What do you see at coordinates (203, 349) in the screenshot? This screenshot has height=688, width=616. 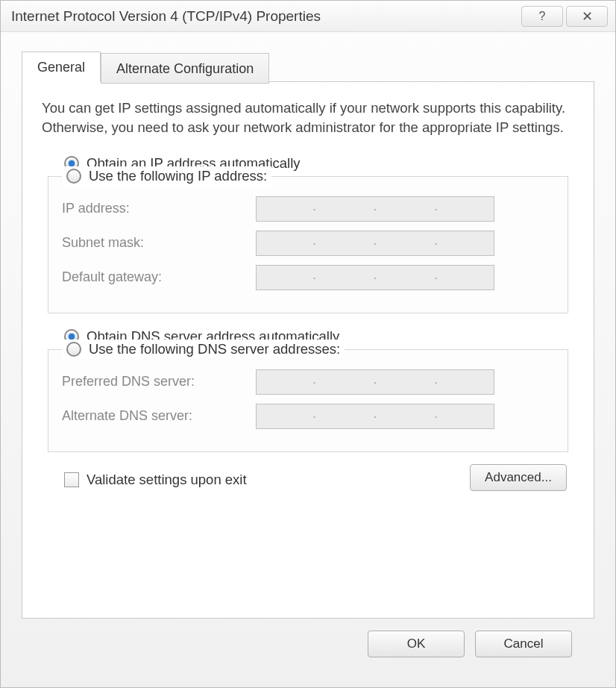 I see `radio-dns-manual: Use the following DNS server addresses:` at bounding box center [203, 349].